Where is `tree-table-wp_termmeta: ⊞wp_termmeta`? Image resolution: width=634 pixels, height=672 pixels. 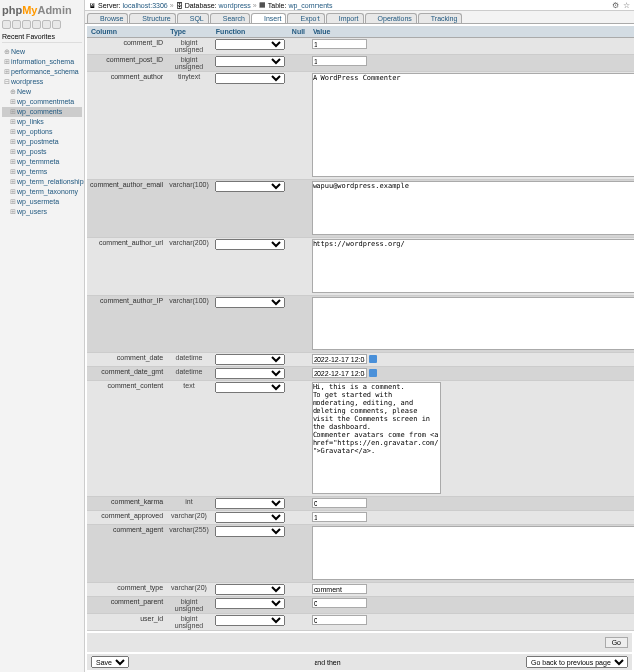
tree-table-wp_termmeta: ⊞wp_termmeta is located at coordinates (42, 162).